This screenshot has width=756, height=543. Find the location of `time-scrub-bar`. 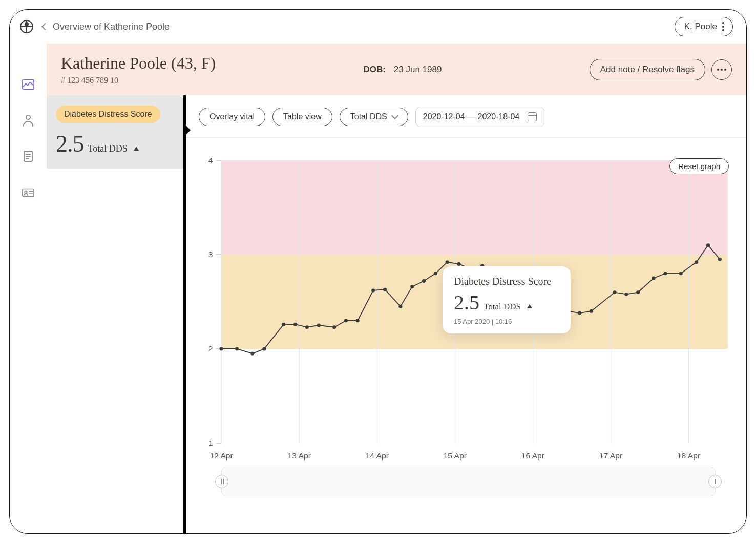

time-scrub-bar is located at coordinates (468, 482).